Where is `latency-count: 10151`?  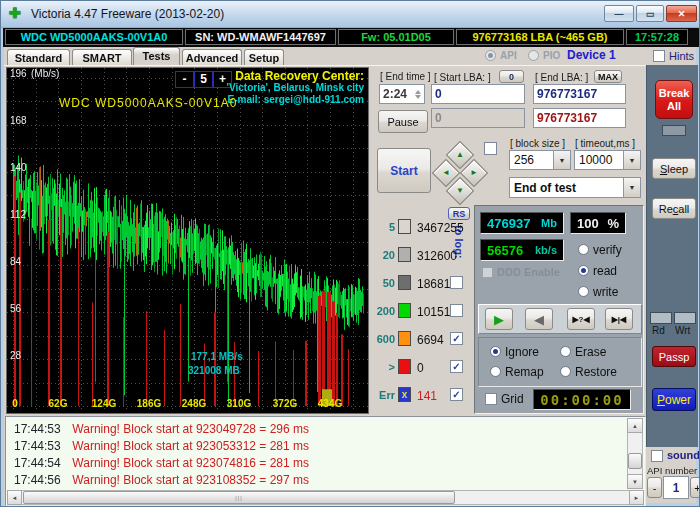 latency-count: 10151 is located at coordinates (434, 312).